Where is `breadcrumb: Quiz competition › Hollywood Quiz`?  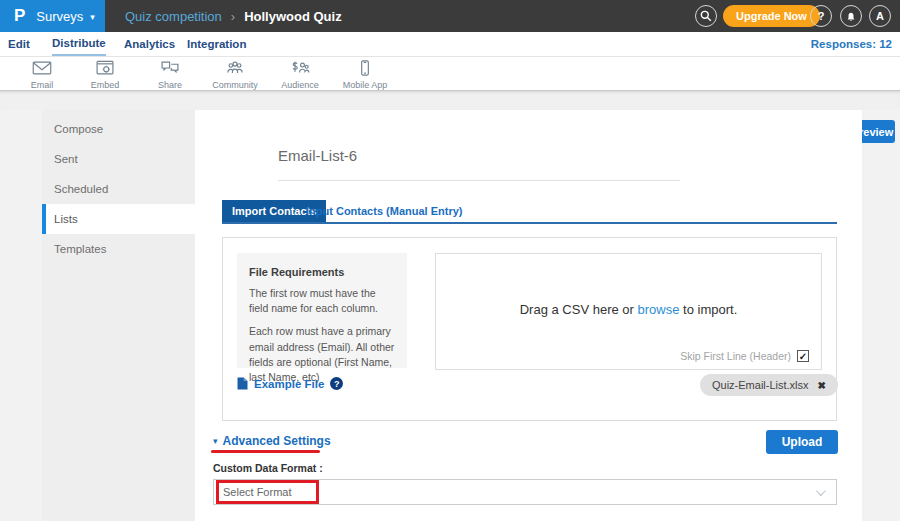 breadcrumb: Quiz competition › Hollywood Quiz is located at coordinates (234, 16).